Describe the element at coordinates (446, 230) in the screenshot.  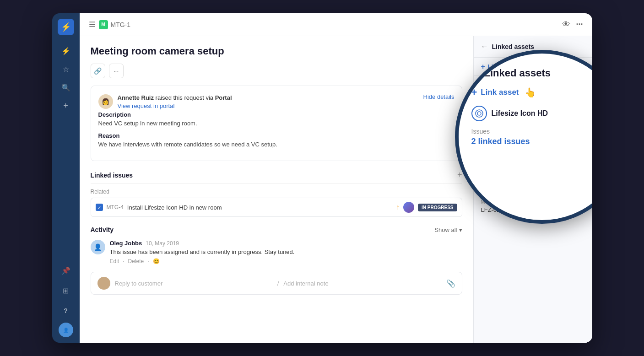
I see `show-all-label: Show all` at that location.